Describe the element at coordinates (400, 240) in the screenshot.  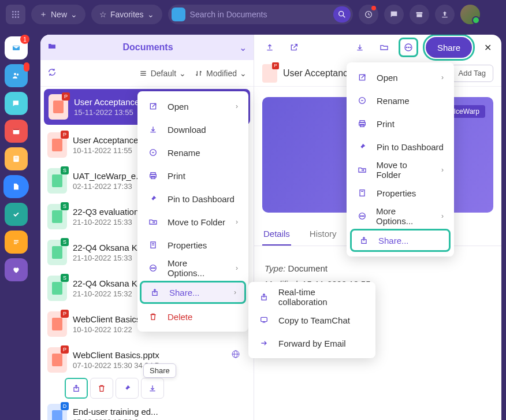
I see `ctx2-share: Share...` at that location.